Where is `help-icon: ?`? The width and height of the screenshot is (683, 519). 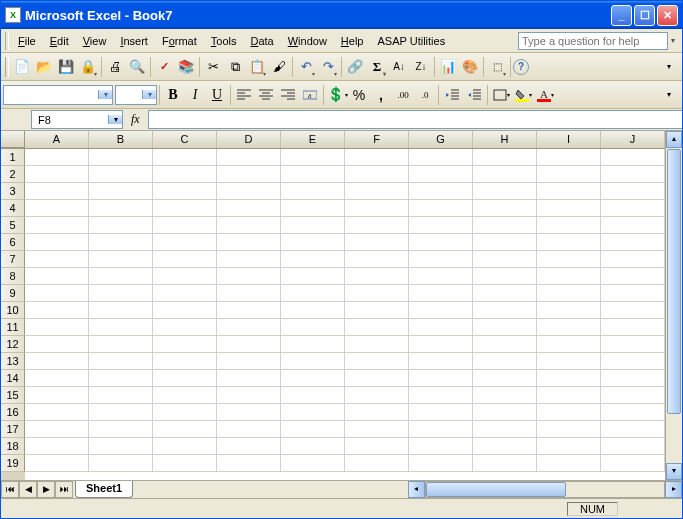
help-icon: ? is located at coordinates (521, 67).